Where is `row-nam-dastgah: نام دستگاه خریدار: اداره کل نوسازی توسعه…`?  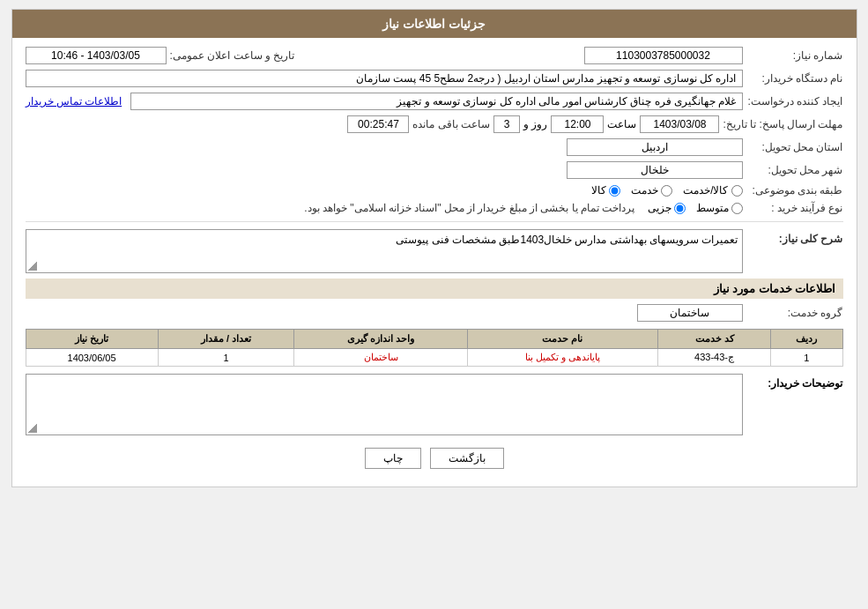 row-nam-dastgah: نام دستگاه خریدار: اداره کل نوسازی توسعه… is located at coordinates (434, 78).